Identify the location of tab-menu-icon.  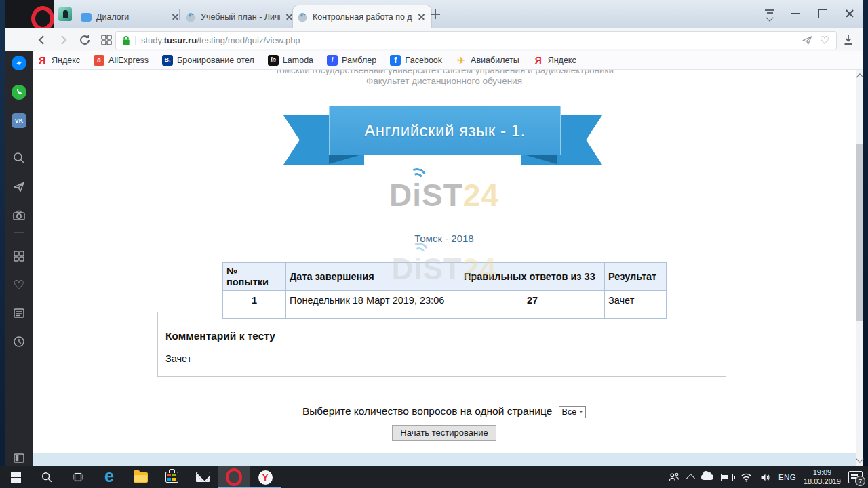
(770, 14).